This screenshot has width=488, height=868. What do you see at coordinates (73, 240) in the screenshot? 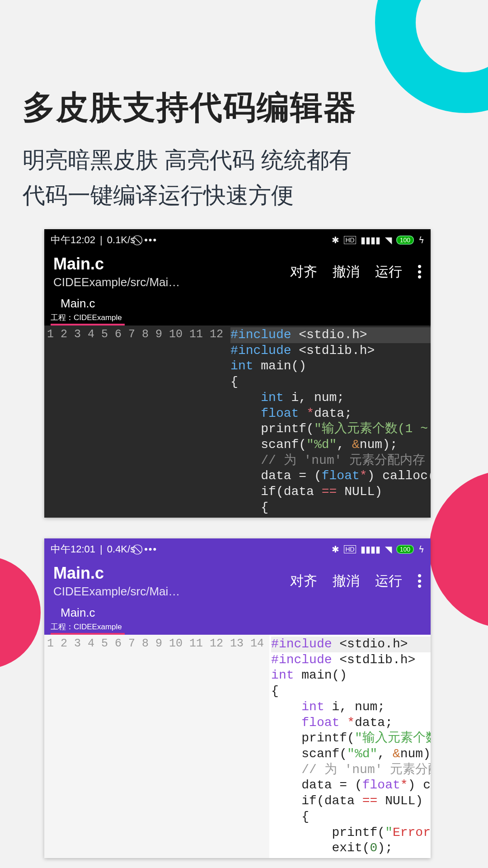
I see `status-time: 中午12:02` at bounding box center [73, 240].